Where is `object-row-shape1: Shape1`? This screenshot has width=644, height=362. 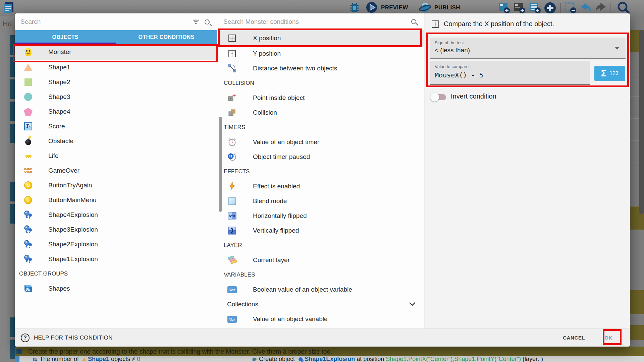
object-row-shape1: Shape1 is located at coordinates (116, 67).